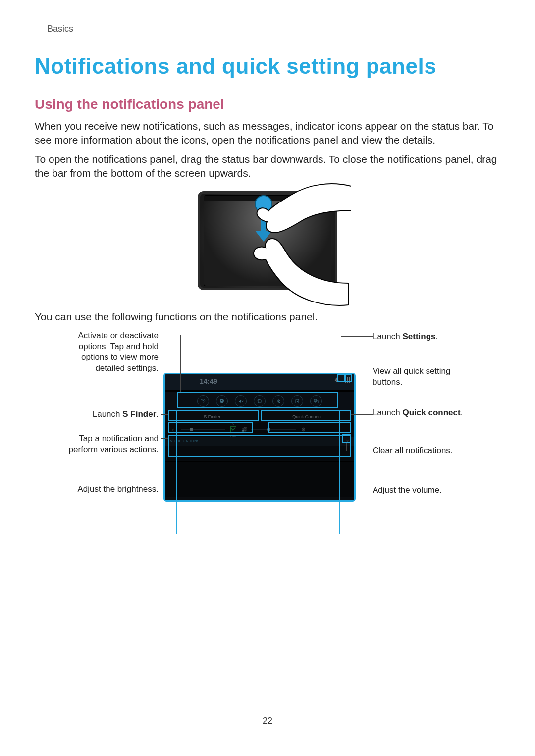 This screenshot has height=756, width=535. Describe the element at coordinates (268, 241) in the screenshot. I see `figure-drag-gesture: 10:00` at that location.